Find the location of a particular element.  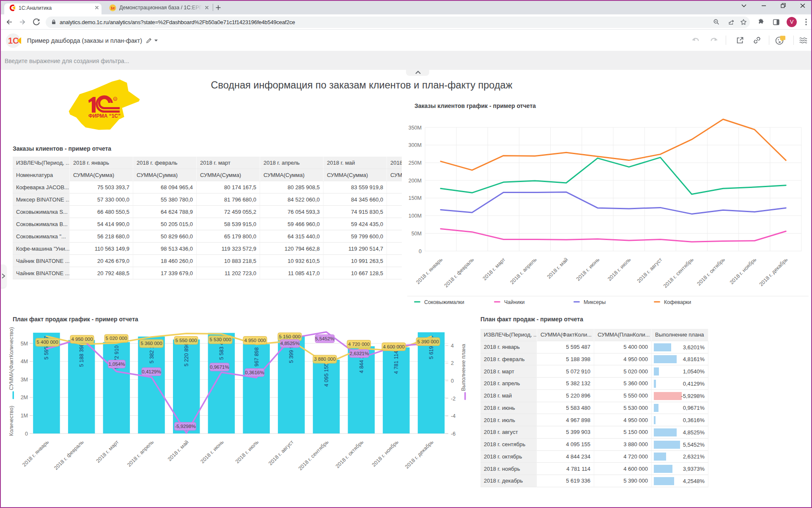

svg-text: -5,9298% is located at coordinates (185, 426).